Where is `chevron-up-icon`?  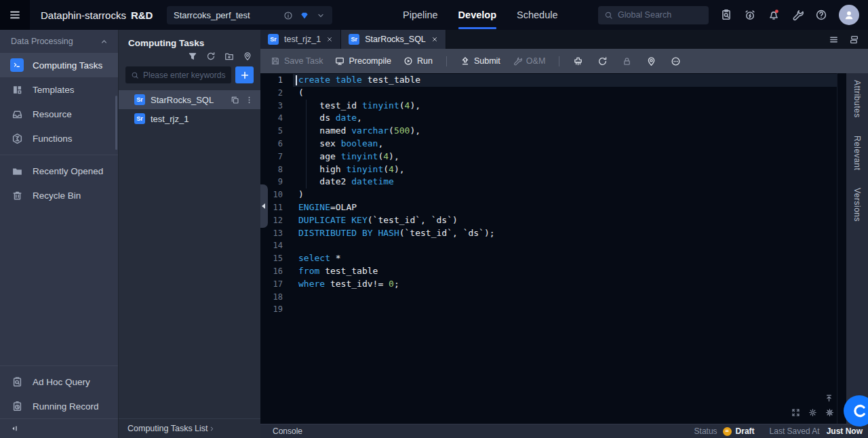 chevron-up-icon is located at coordinates (104, 42).